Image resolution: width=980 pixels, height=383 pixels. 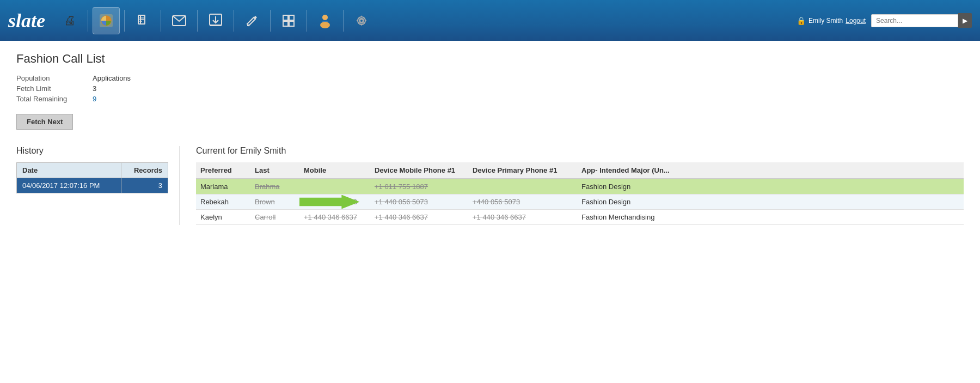 What do you see at coordinates (523, 186) in the screenshot?
I see `current-cell-device-primary` at bounding box center [523, 186].